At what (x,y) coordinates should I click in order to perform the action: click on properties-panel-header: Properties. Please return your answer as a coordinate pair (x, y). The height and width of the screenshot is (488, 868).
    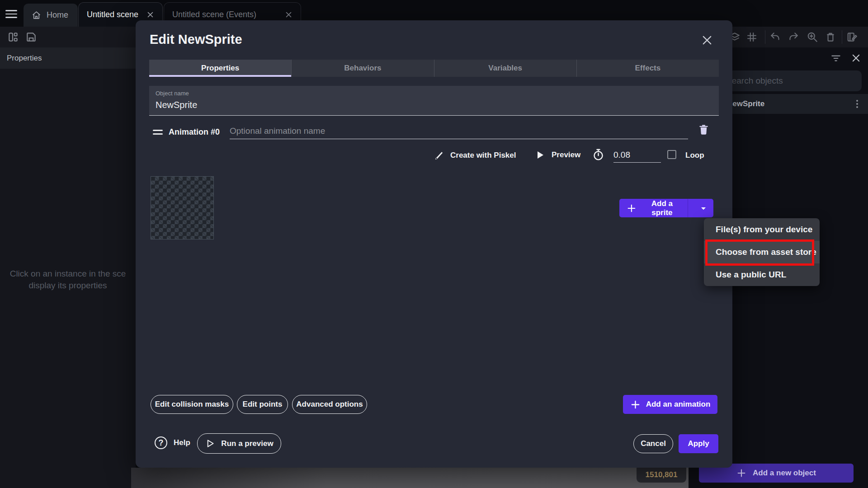
    Looking at the image, I should click on (68, 58).